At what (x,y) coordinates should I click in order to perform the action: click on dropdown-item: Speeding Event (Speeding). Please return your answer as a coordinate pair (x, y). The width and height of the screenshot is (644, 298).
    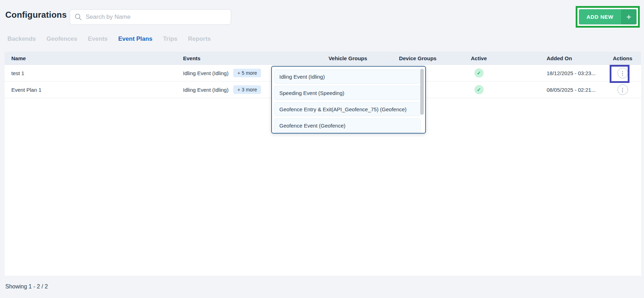
    Looking at the image, I should click on (347, 93).